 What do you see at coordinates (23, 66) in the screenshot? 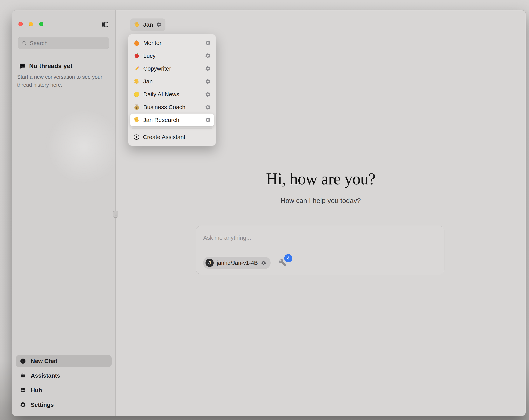
I see `chat-bubble-icon` at bounding box center [23, 66].